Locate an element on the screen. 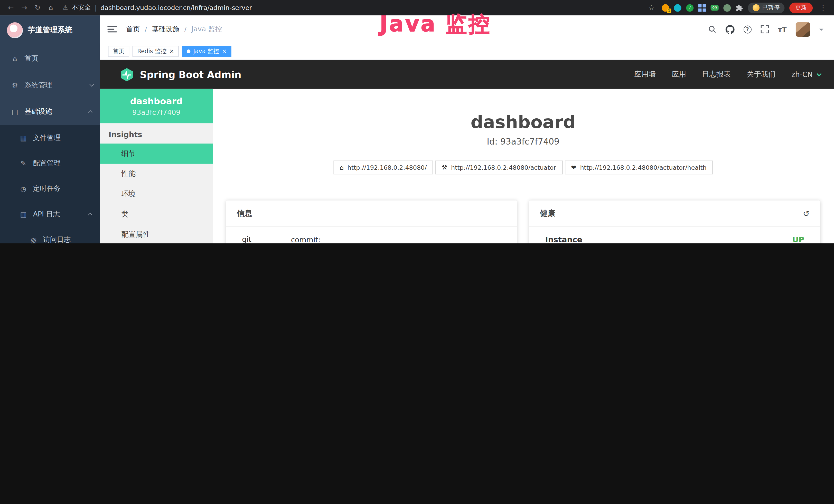  link-label: http://192.168.0.2:48080/actuator is located at coordinates (504, 167).